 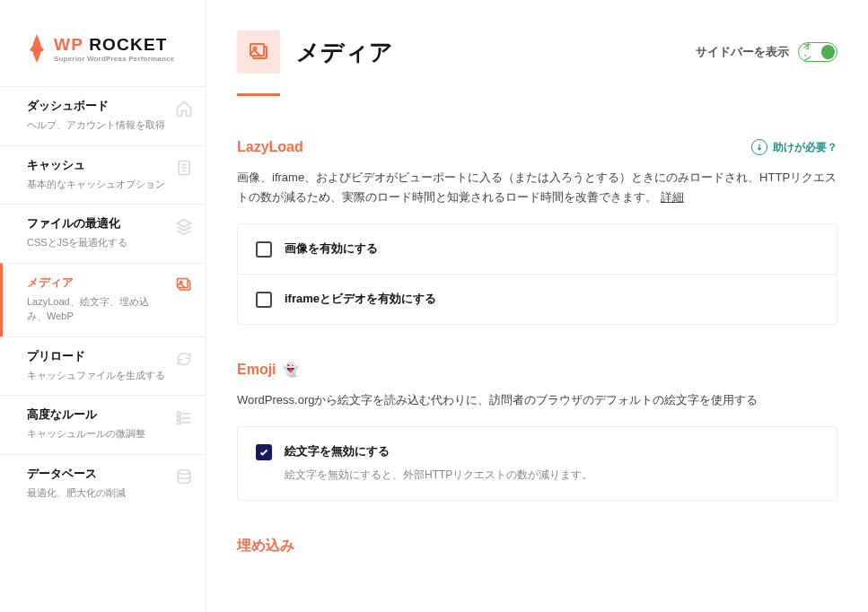 What do you see at coordinates (102, 300) in the screenshot?
I see `nav-media: メディア LazyLoad、絵文字、埋め込み、WebP` at bounding box center [102, 300].